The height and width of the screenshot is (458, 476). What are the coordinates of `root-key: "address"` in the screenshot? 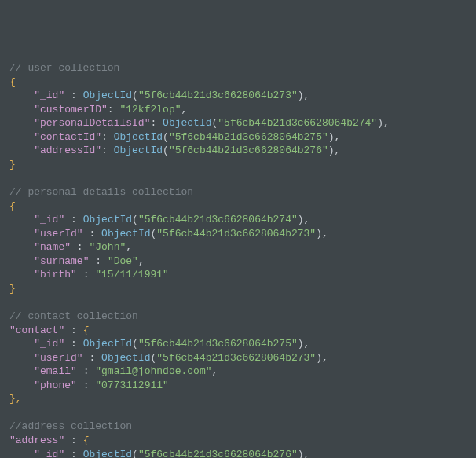 It's located at (37, 440).